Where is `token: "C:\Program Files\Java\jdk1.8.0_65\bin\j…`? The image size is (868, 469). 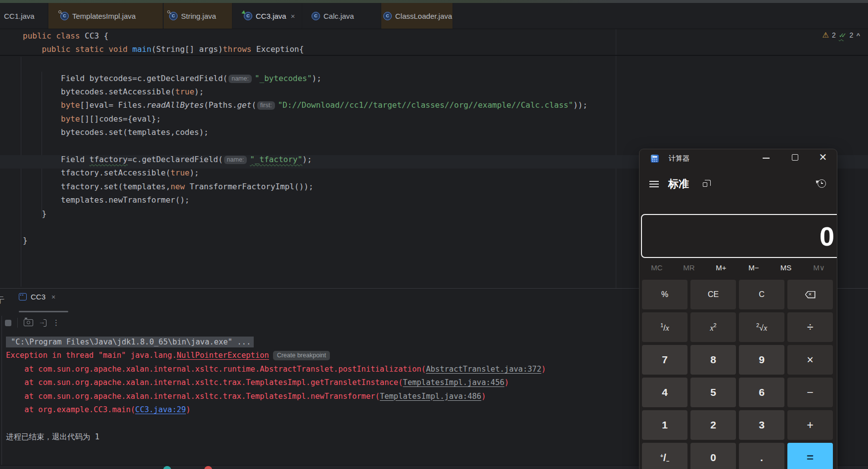
token: "C:\Program Files\Java\jdk1.8.0_65\bin\j… is located at coordinates (130, 342).